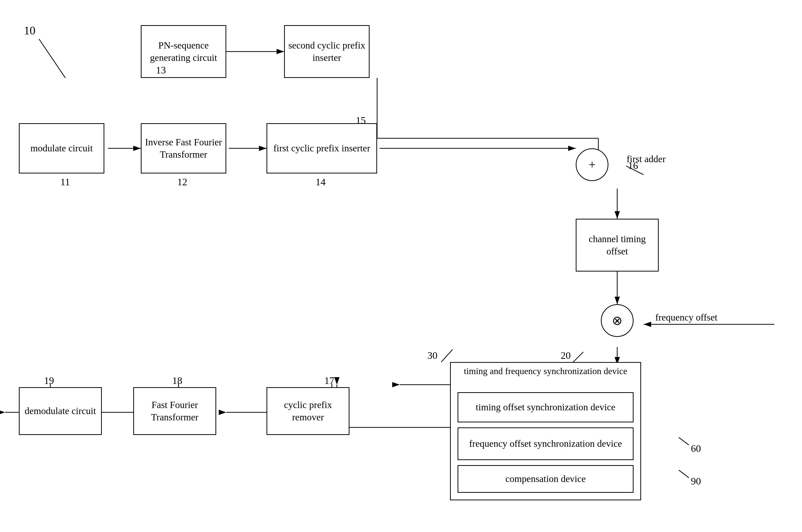  Describe the element at coordinates (592, 165) in the screenshot. I see `circle-adder: +` at that location.